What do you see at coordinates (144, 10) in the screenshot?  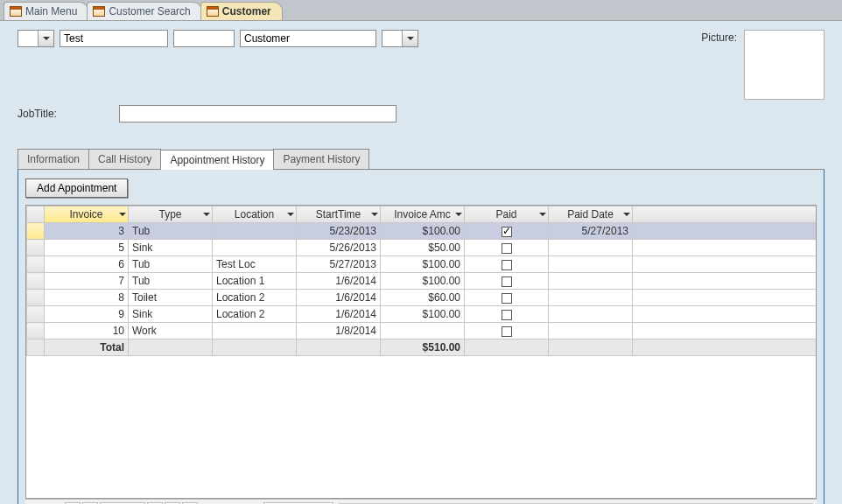 I see `window-tab: Customer Search` at bounding box center [144, 10].